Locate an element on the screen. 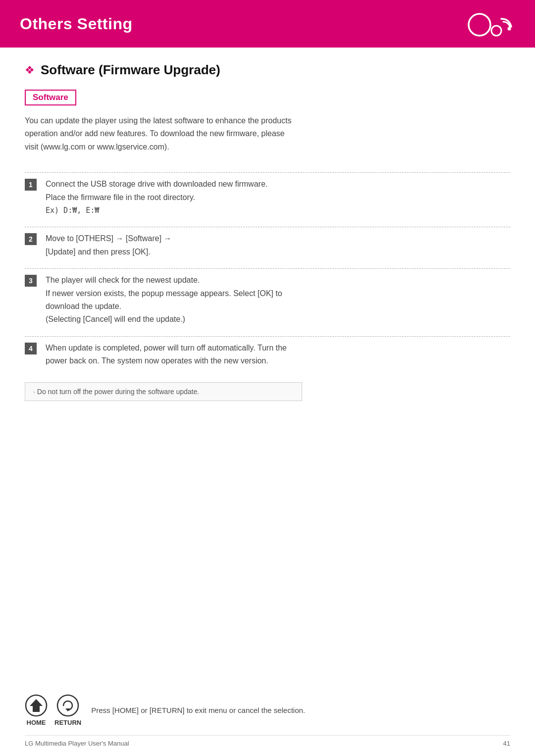 The height and width of the screenshot is (756, 535). section-title: Software (Firmware Upgrade) is located at coordinates (131, 70).